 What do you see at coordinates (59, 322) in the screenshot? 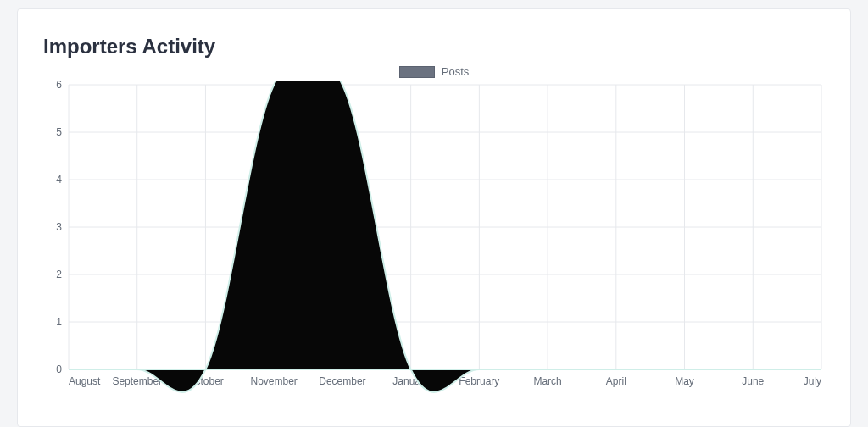
I see `y-tick-label: 1` at bounding box center [59, 322].